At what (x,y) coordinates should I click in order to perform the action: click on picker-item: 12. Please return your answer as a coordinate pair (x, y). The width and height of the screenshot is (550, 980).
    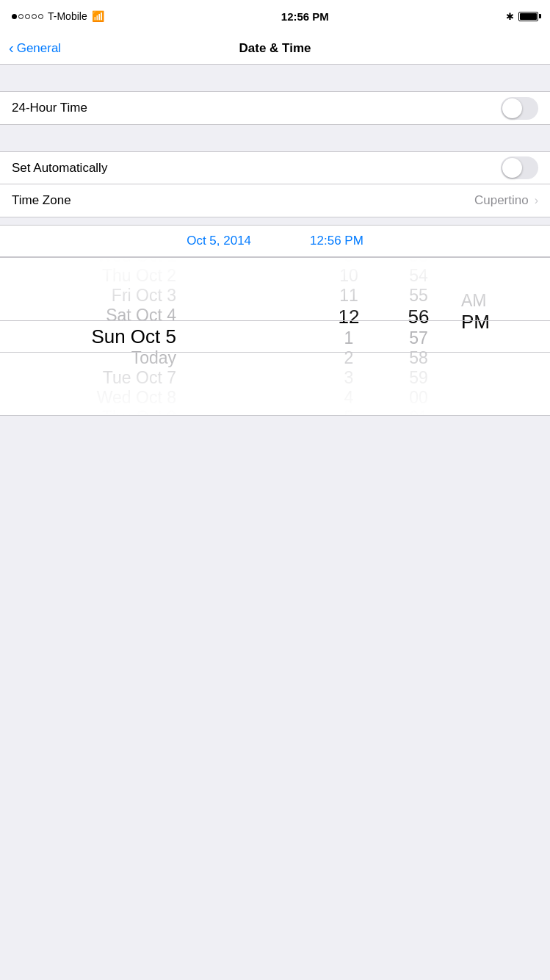
    Looking at the image, I should click on (349, 317).